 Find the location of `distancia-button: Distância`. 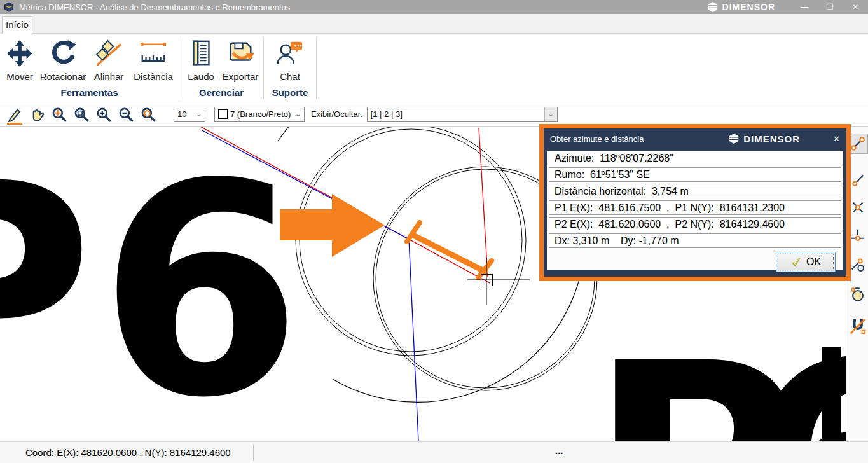

distancia-button: Distância is located at coordinates (153, 60).